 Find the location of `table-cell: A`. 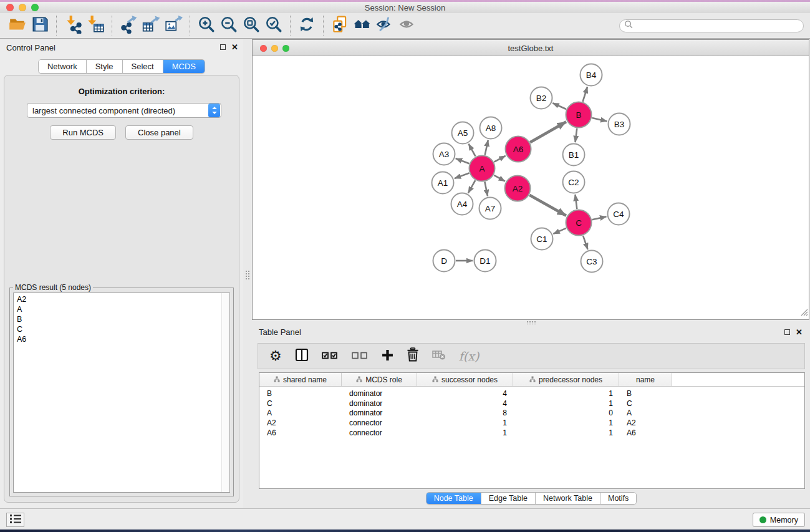

table-cell: A is located at coordinates (301, 413).